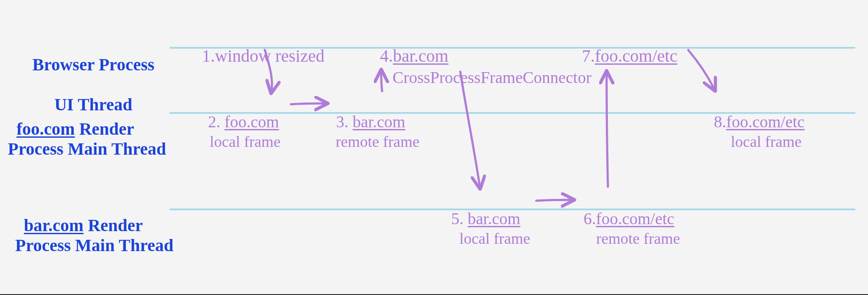  What do you see at coordinates (104, 129) in the screenshot?
I see `lane-label-foo-suffix: Render` at bounding box center [104, 129].